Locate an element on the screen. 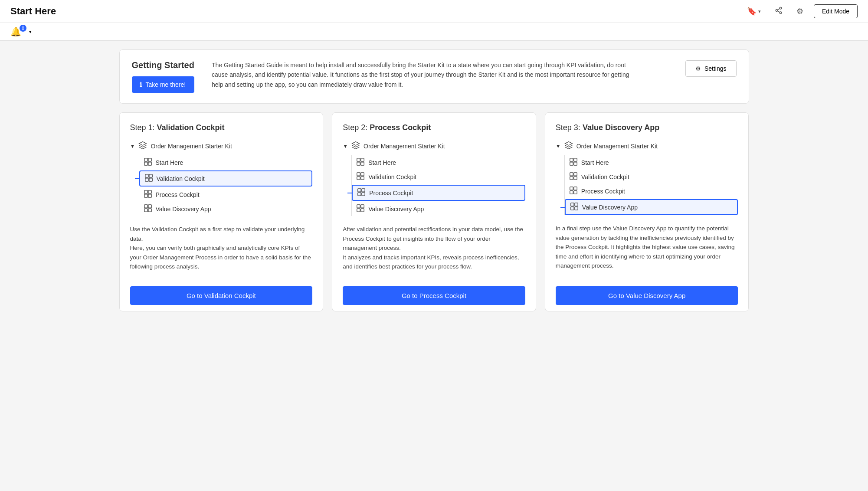  bookmark-button: 🔖 ▾ is located at coordinates (754, 11).